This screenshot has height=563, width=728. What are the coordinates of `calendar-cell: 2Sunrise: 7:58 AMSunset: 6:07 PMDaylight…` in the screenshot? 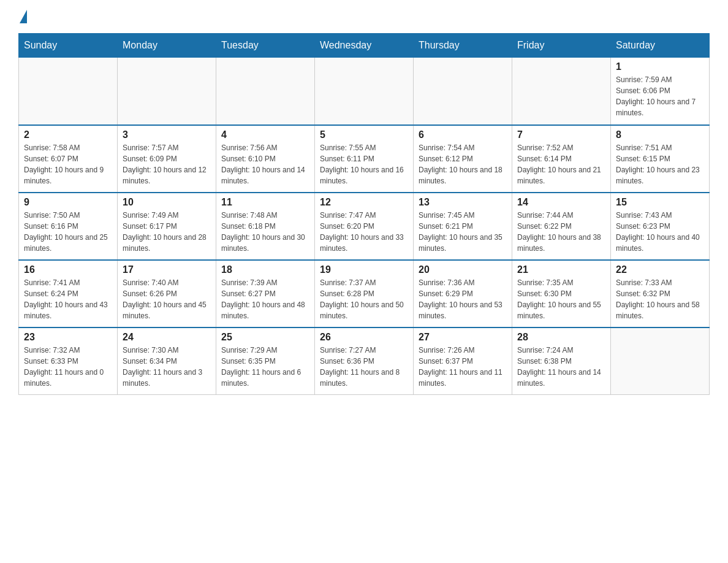 It's located at (69, 159).